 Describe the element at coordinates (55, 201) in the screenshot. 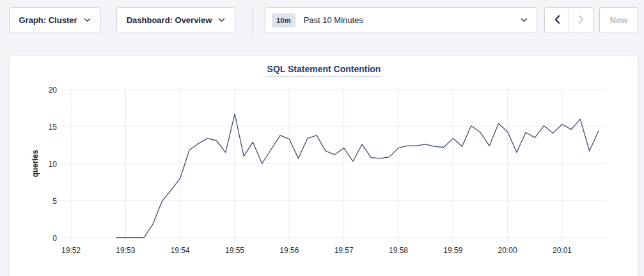

I see `y-tick-label: 5` at that location.